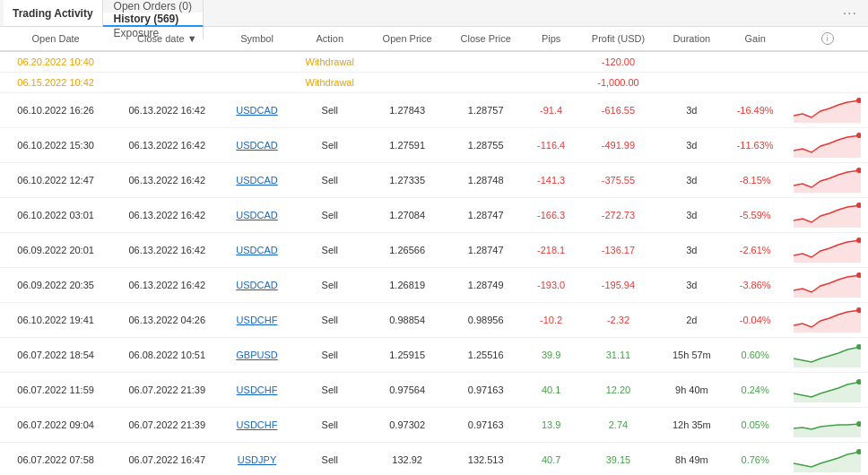  Describe the element at coordinates (434, 285) in the screenshot. I see `table-row: 06.09.2022 20:3506.13.2022 16:42USDCADSe…` at that location.